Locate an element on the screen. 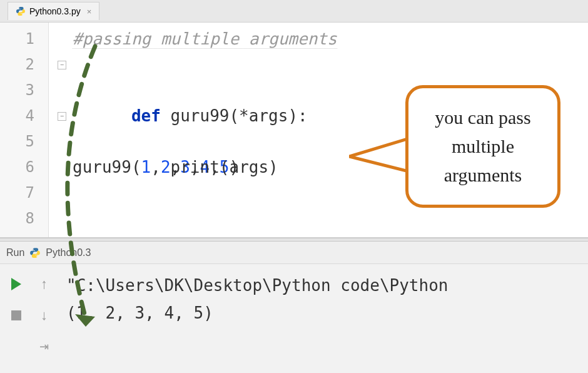 The height and width of the screenshot is (373, 588). run-config-name: Python0.3 is located at coordinates (68, 253).